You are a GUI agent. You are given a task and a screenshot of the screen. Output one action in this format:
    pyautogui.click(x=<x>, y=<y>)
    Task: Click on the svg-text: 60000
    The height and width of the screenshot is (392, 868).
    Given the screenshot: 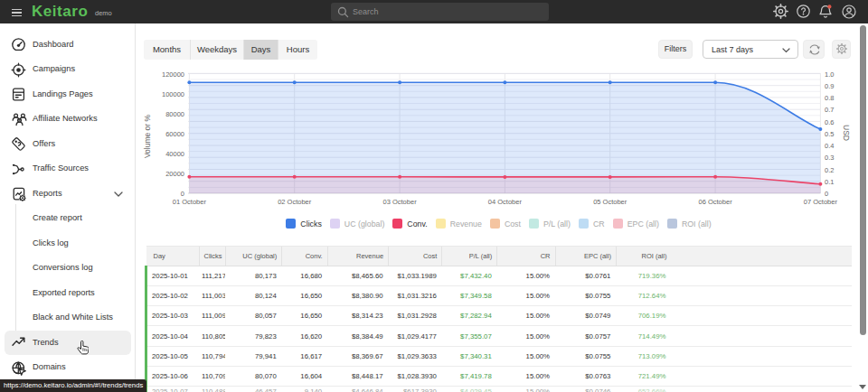 What is the action you would take?
    pyautogui.click(x=175, y=134)
    